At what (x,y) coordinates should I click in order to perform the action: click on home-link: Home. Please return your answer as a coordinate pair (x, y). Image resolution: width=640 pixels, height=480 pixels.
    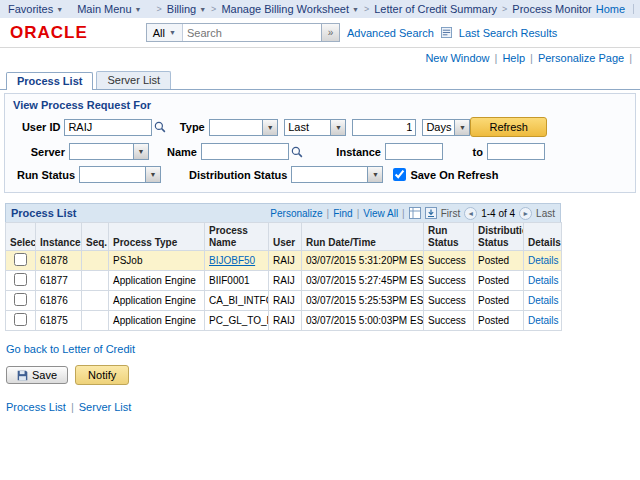
    Looking at the image, I should click on (610, 9).